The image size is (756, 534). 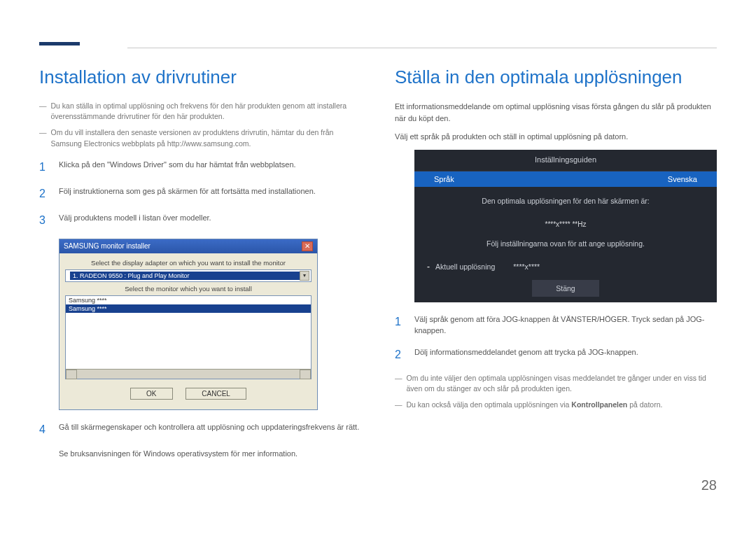 What do you see at coordinates (566, 288) in the screenshot?
I see `osd-close-button: Stäng` at bounding box center [566, 288].